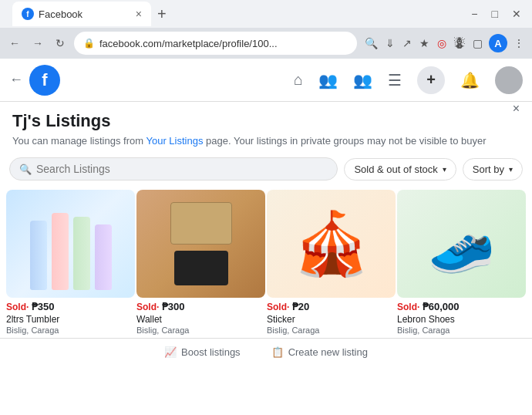  What do you see at coordinates (301, 307) in the screenshot?
I see `listing-price: ₱20` at bounding box center [301, 307].